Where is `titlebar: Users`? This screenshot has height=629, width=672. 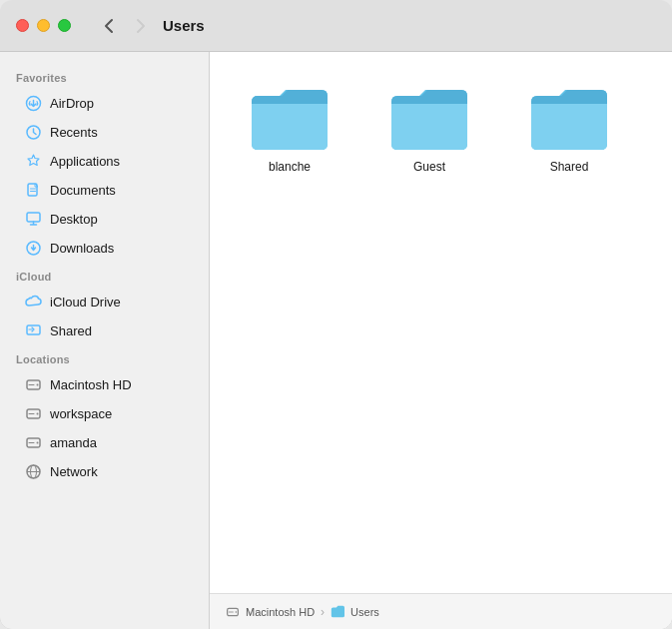 titlebar: Users is located at coordinates (336, 26).